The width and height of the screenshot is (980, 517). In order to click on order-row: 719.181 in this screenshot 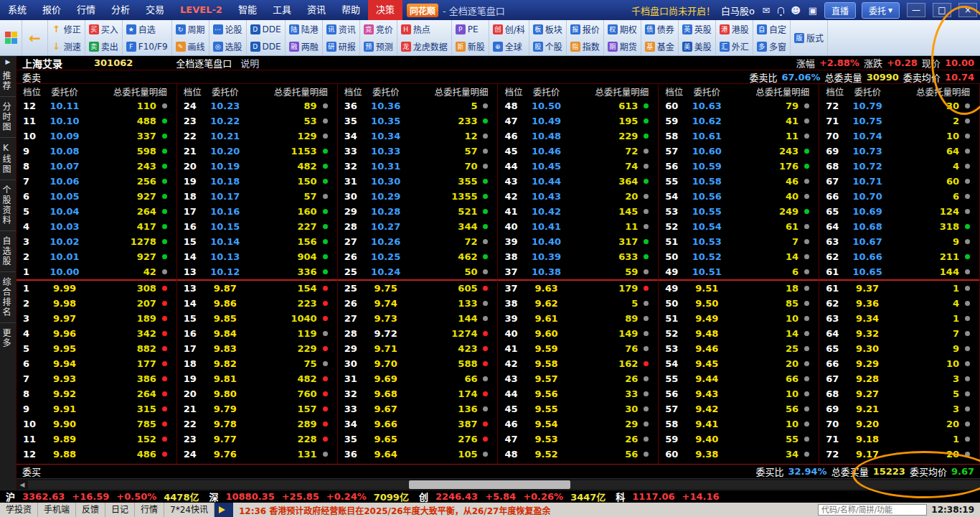, I will do `click(900, 439)`.